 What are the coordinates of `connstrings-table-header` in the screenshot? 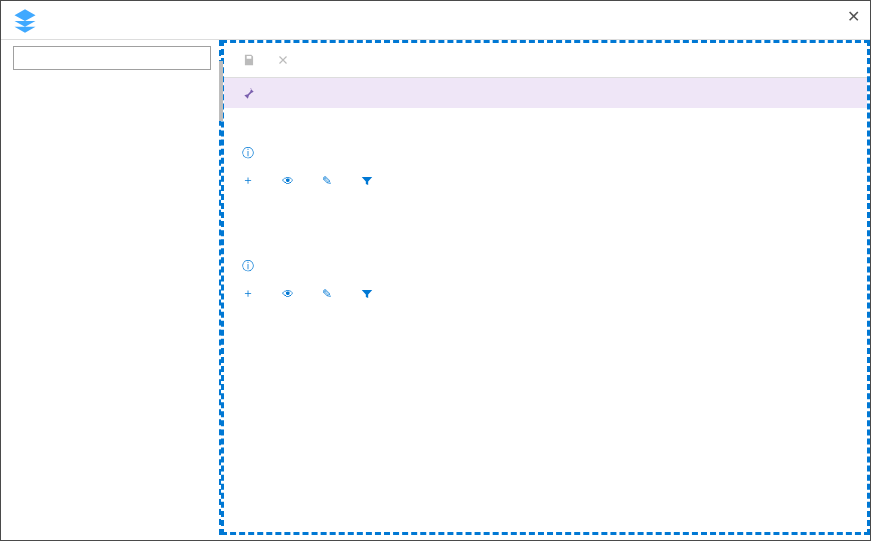 It's located at (546, 317).